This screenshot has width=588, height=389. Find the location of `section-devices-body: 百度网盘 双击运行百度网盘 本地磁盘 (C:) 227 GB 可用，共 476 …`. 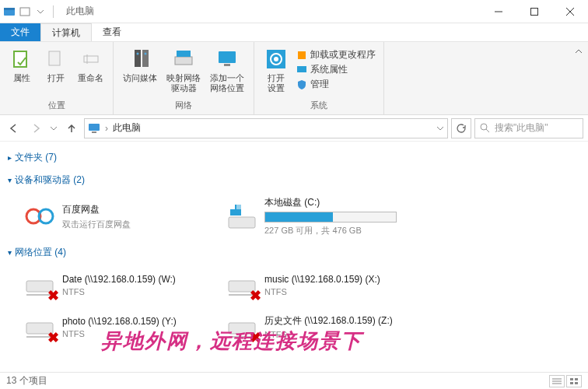

section-devices-body: 百度网盘 双击运行百度网盘 本地磁盘 (C:) 227 GB 可用，共 476 … is located at coordinates (294, 216).